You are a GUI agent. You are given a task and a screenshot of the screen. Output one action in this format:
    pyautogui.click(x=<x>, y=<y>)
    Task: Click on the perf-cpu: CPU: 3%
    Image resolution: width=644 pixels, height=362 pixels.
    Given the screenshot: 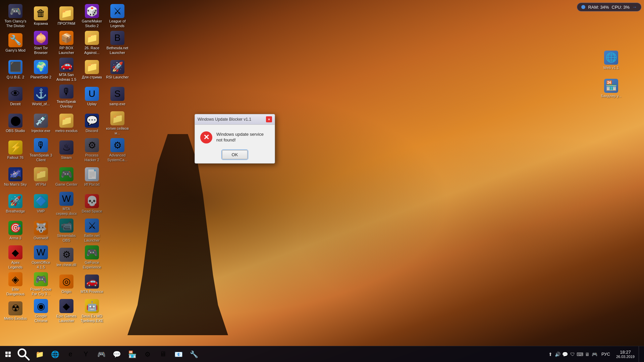 What is the action you would take?
    pyautogui.click(x=621, y=7)
    